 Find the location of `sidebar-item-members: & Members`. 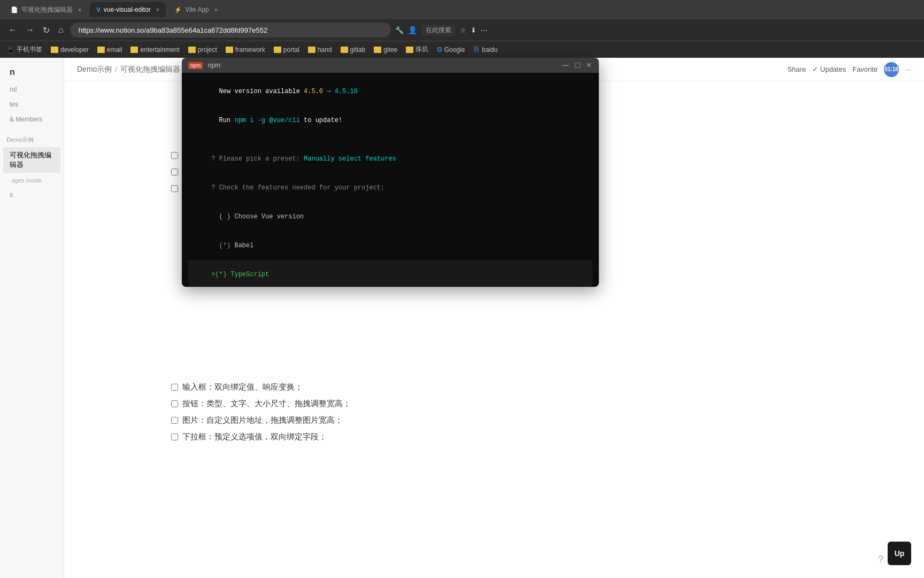

sidebar-item-members: & Members is located at coordinates (32, 119).